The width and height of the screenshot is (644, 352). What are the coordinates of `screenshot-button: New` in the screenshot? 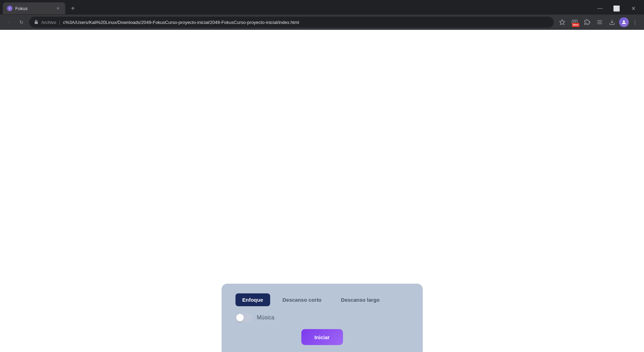 It's located at (575, 22).